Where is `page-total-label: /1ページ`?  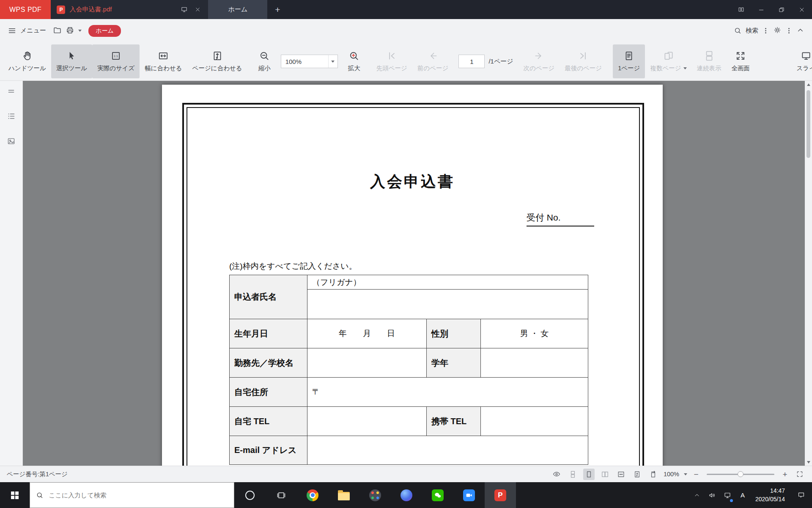 page-total-label: /1ページ is located at coordinates (501, 62).